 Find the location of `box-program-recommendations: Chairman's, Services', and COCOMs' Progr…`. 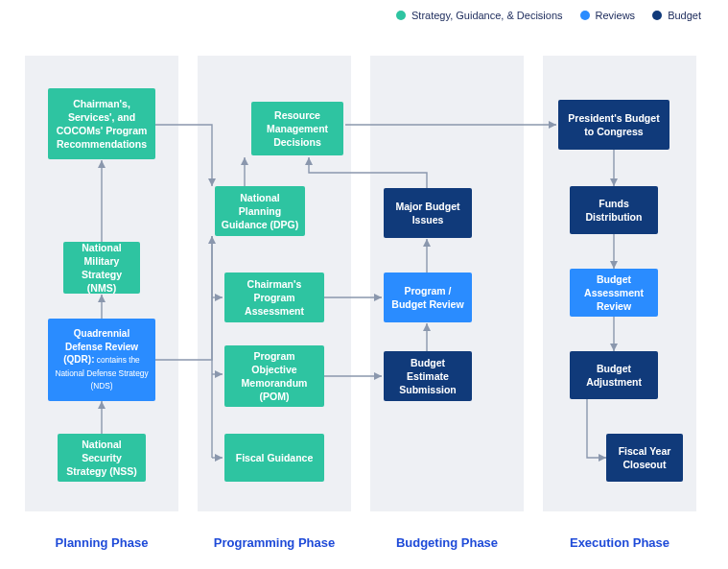

box-program-recommendations: Chairman's, Services', and COCOMs' Progr… is located at coordinates (102, 124).